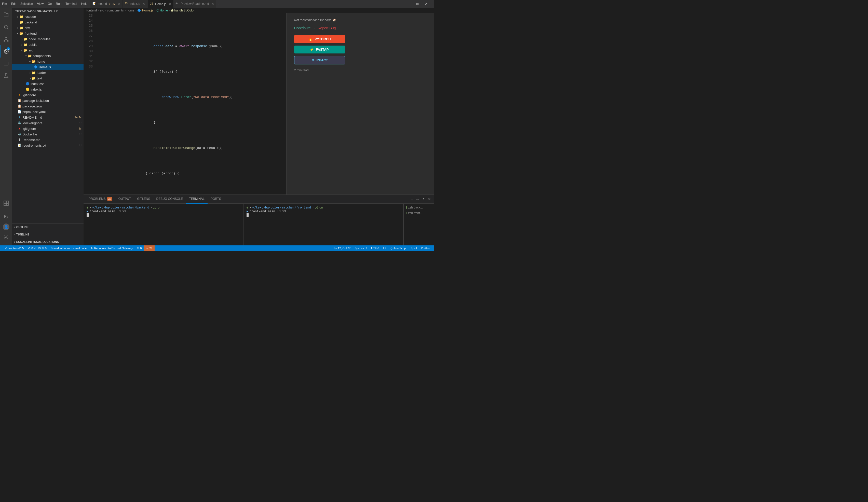 This screenshot has height=502, width=868. What do you see at coordinates (48, 95) in the screenshot?
I see `tree-item-gitignore: 🔸 .gitignore` at bounding box center [48, 95].